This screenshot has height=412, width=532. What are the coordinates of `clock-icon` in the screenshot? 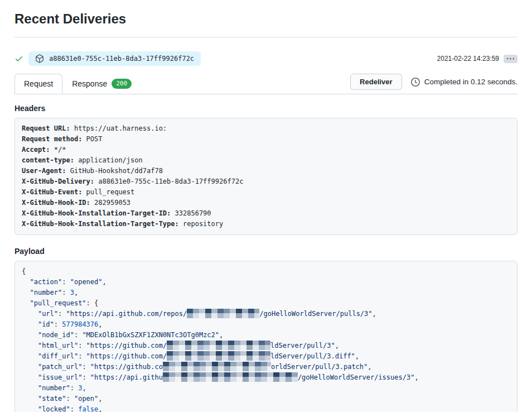 It's located at (415, 82).